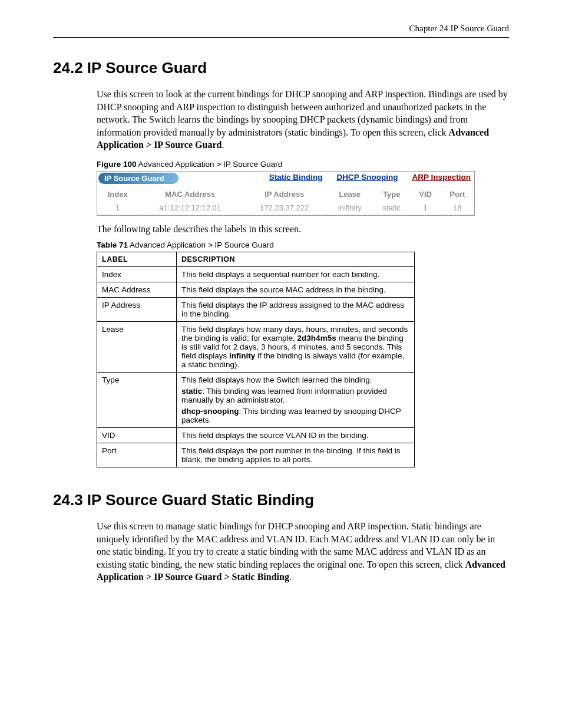  I want to click on table-header-row: Index MAC Address IP Address Lease Type …, so click(286, 195).